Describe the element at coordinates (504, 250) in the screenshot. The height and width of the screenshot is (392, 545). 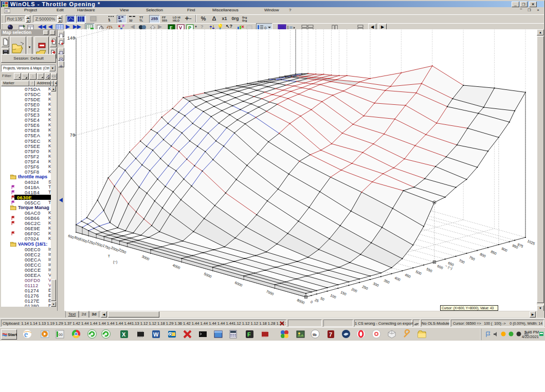
I see `svg-text: 900` at that location.